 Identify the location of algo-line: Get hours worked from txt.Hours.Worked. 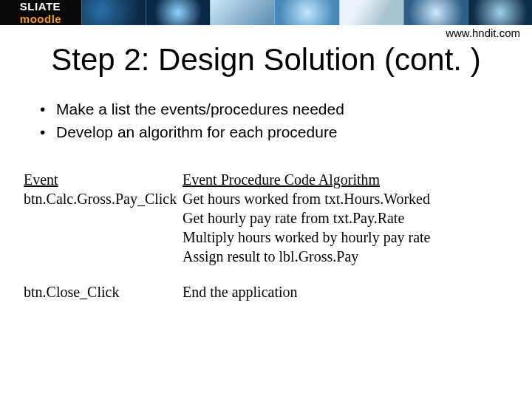
(343, 199).